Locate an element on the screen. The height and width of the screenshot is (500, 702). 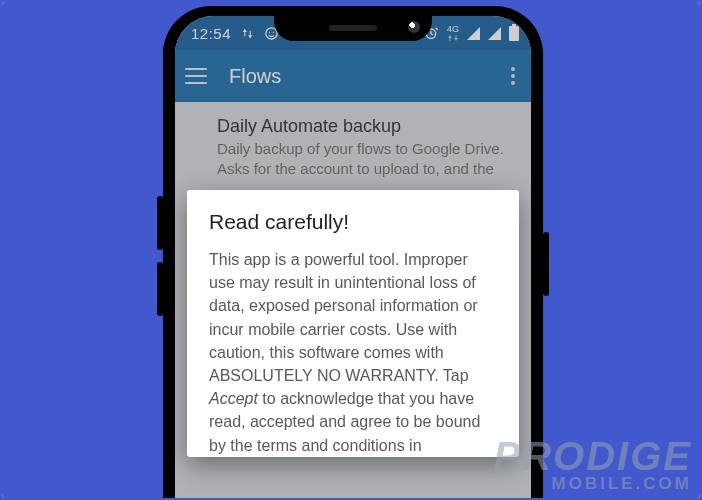
volume-up-button is located at coordinates (160, 223).